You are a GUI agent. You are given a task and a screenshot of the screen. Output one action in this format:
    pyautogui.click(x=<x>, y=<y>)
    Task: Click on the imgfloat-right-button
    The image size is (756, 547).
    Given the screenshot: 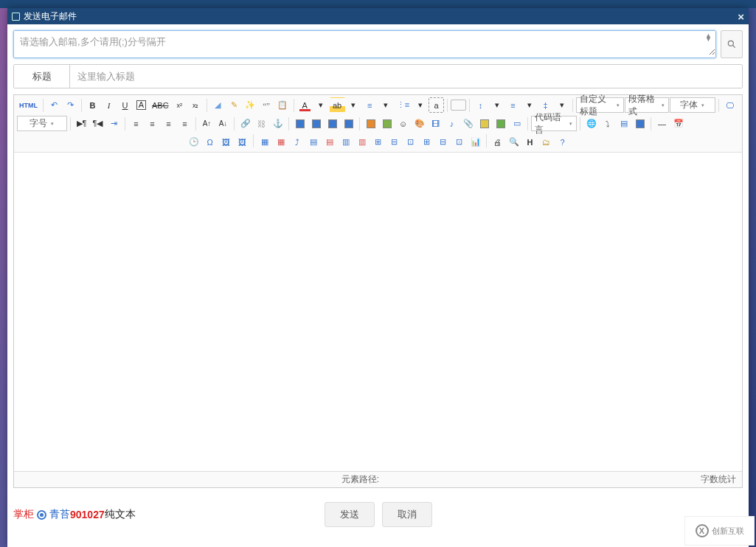 What is the action you would take?
    pyautogui.click(x=316, y=124)
    